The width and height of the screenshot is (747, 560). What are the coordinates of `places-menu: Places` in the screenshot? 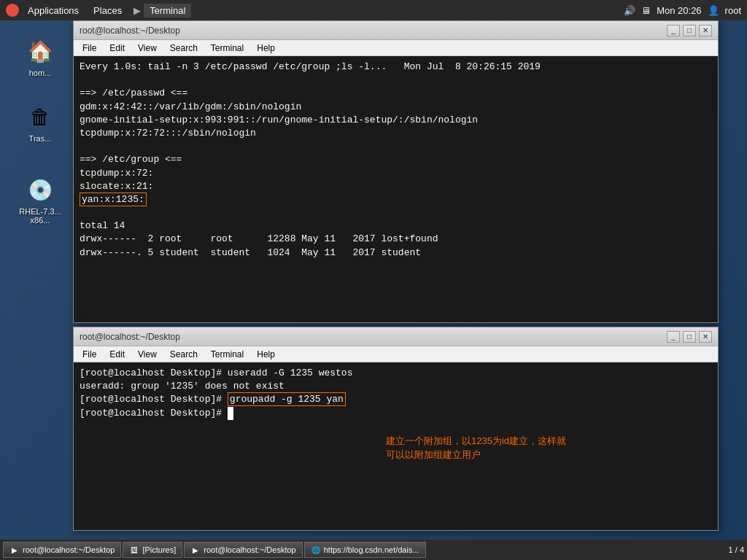 It's located at (108, 10).